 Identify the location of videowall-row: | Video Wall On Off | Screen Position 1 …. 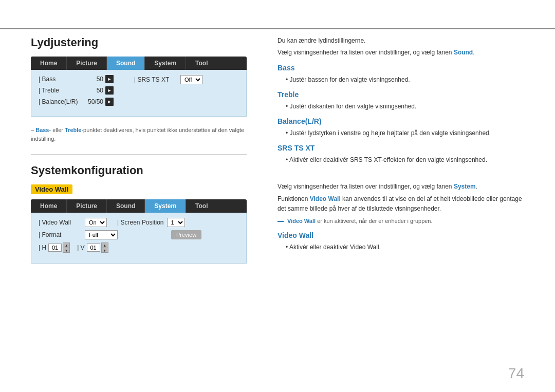
(139, 222).